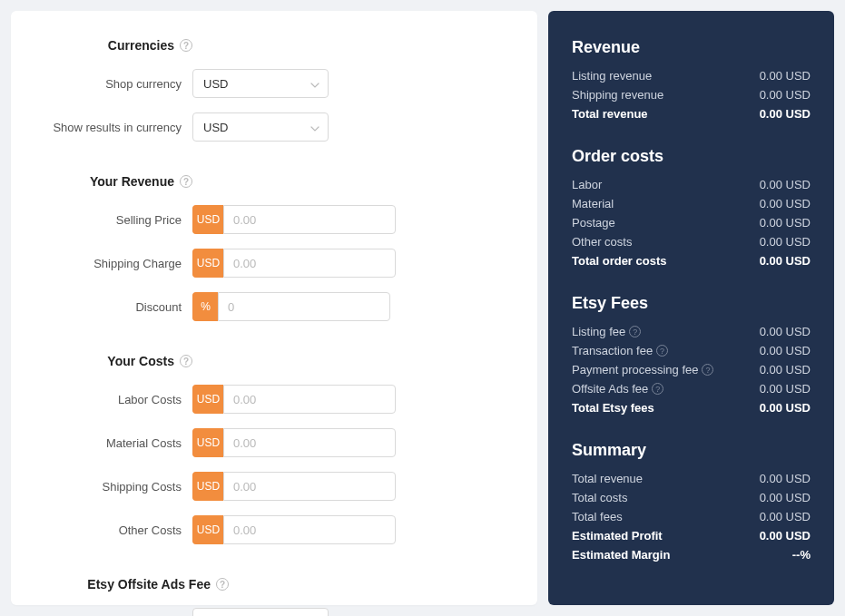 Image resolution: width=845 pixels, height=616 pixels. Describe the element at coordinates (274, 530) in the screenshot. I see `other-costs-group: USD` at that location.